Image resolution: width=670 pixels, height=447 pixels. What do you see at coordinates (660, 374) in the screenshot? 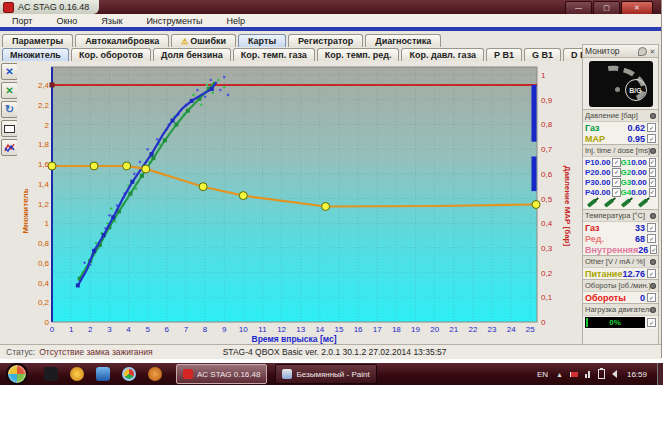
I see `show-desktop-button` at bounding box center [660, 374].